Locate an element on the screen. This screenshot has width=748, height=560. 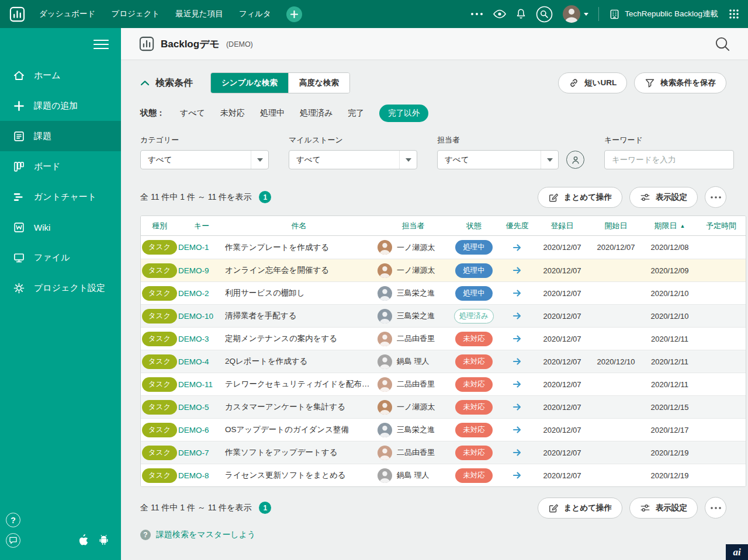
status-option: すべて is located at coordinates (193, 113).